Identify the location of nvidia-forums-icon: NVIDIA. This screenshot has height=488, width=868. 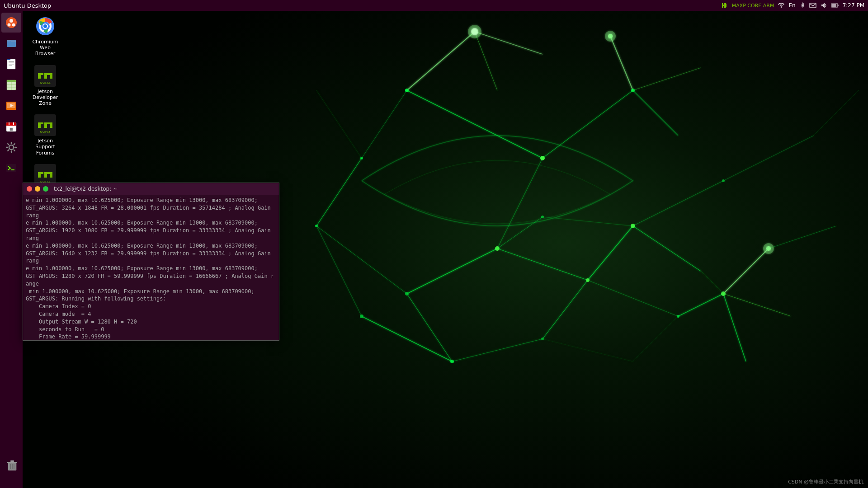
(45, 125).